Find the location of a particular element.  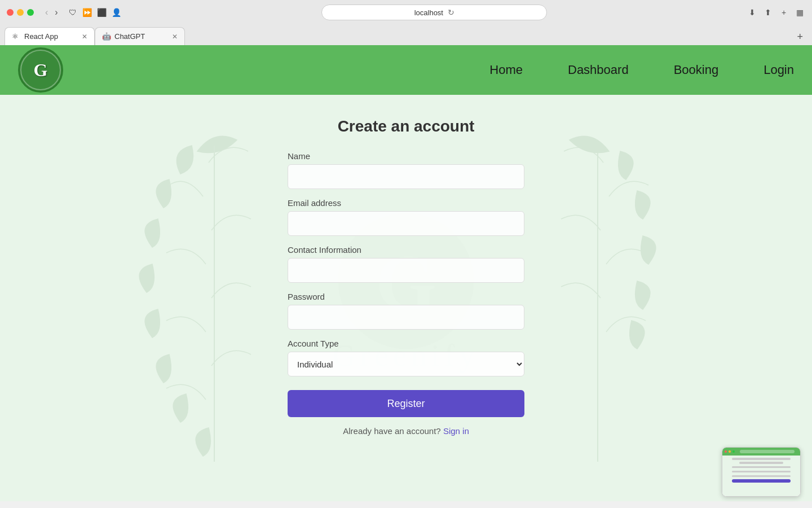

tab-icon: ⬛ is located at coordinates (102, 12).